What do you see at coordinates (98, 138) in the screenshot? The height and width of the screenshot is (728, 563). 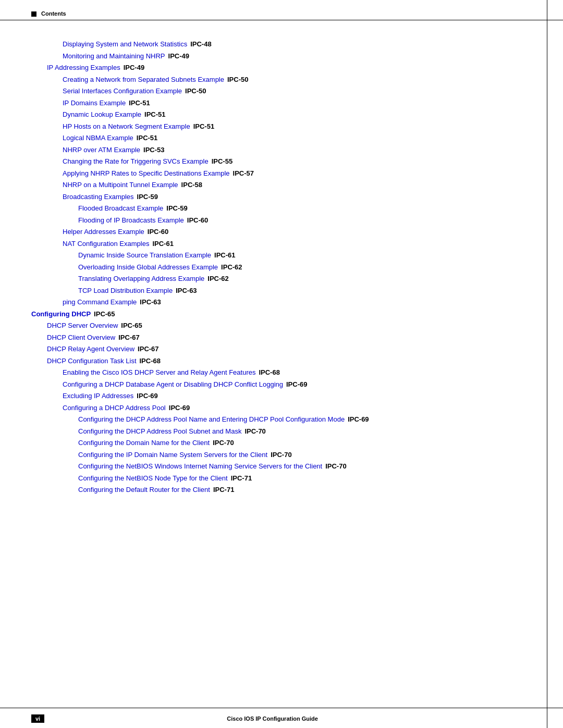 I see `toc-link: Logical NBMA Example` at bounding box center [98, 138].